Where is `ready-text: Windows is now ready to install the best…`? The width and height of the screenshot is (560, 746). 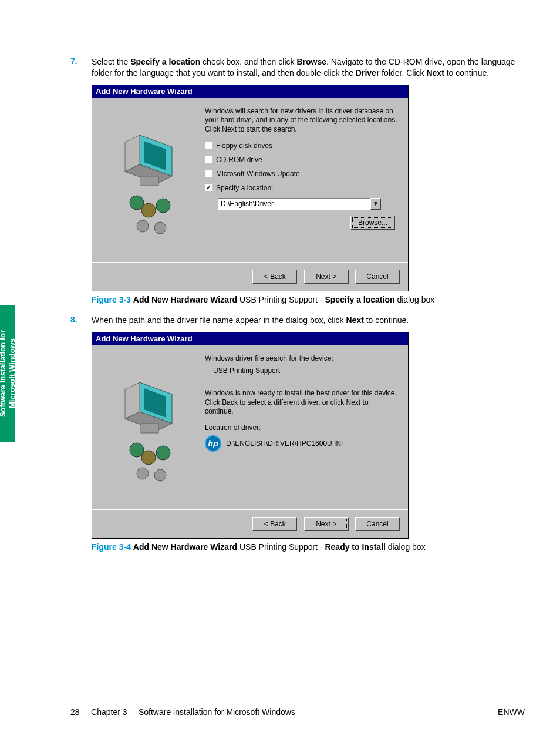 ready-text: Windows is now ready to install the best… is located at coordinates (302, 403).